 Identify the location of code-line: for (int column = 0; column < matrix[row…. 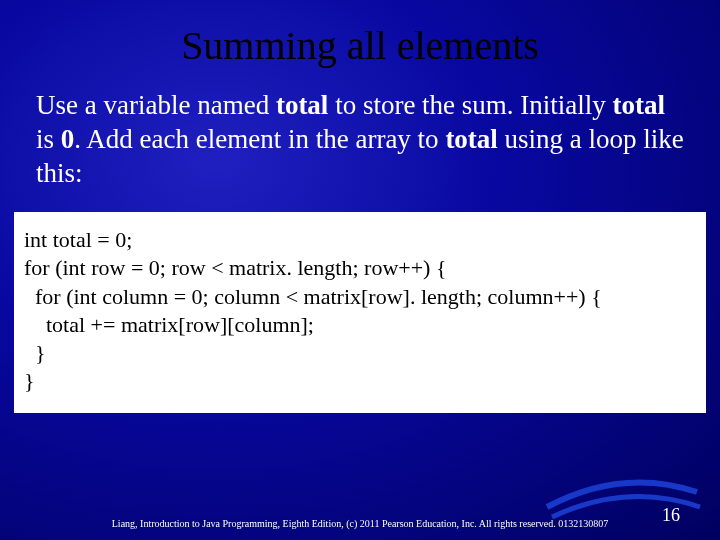
(360, 297).